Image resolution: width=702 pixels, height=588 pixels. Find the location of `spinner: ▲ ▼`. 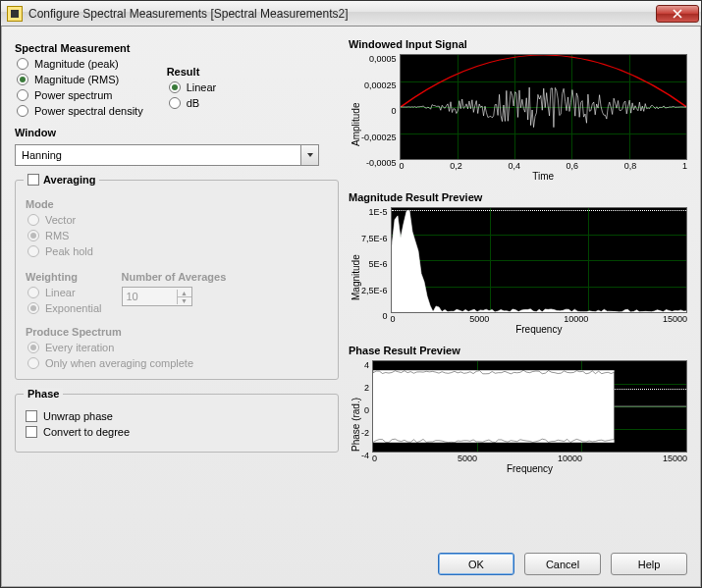

spinner: ▲ ▼ is located at coordinates (185, 296).